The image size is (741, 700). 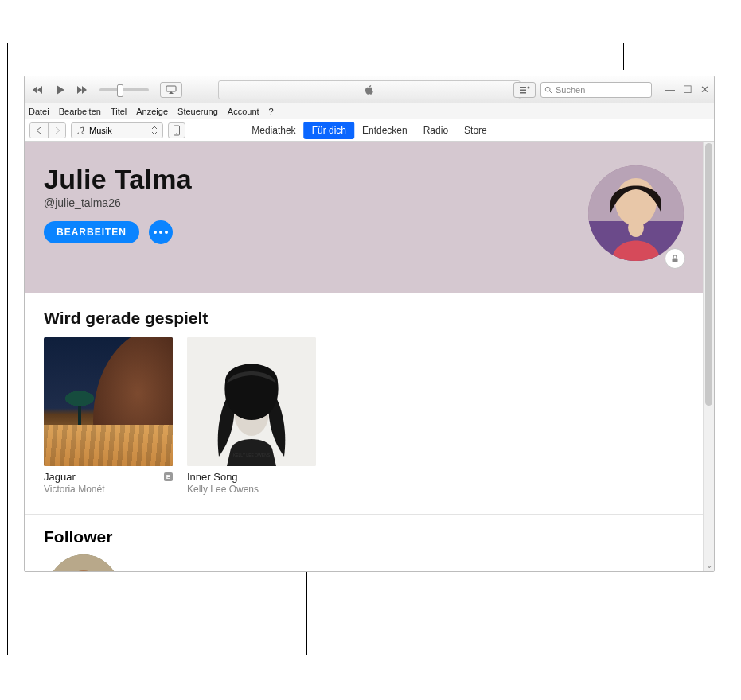 I want to click on nav-back-button, so click(x=39, y=130).